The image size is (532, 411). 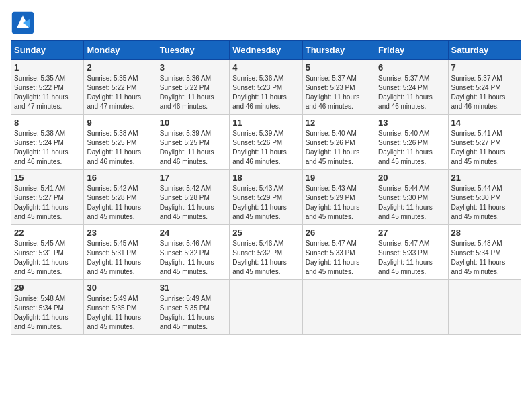 I want to click on day-cell: 1Sunrise: 5:35 AMSunset: 5:22 PMDaylight…, so click(x=48, y=87).